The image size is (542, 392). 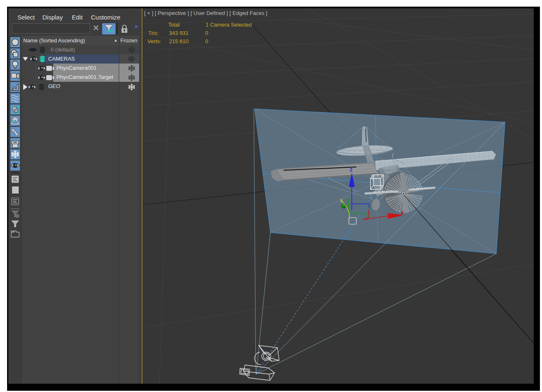 I want to click on svg-text:[ + ] [ Perspective ] [ User D: [ + ] [ Perspective ] [ User Defined ] […, so click(x=206, y=13).